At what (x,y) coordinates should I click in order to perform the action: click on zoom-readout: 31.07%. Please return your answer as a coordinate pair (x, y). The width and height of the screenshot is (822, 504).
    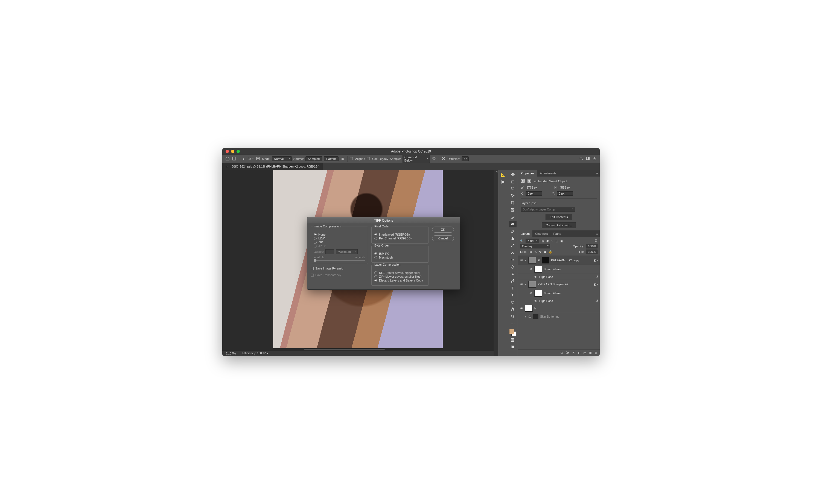
    Looking at the image, I should click on (231, 353).